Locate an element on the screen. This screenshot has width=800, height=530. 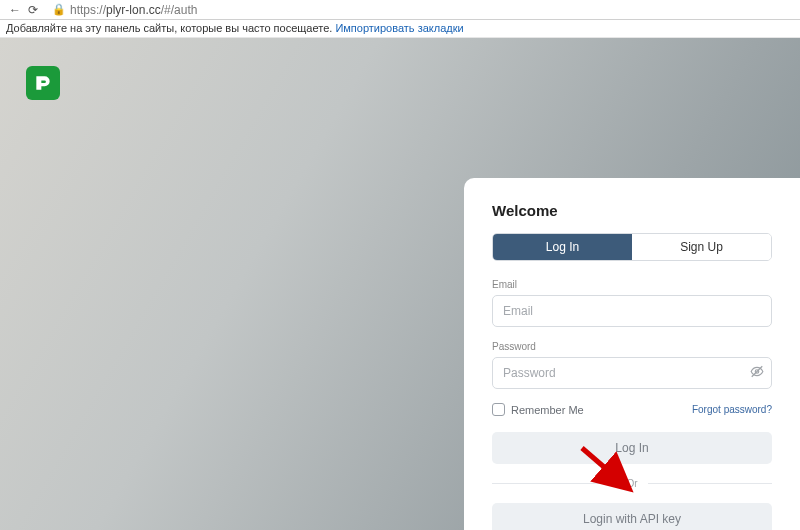
divider-line-right is located at coordinates (710, 484).